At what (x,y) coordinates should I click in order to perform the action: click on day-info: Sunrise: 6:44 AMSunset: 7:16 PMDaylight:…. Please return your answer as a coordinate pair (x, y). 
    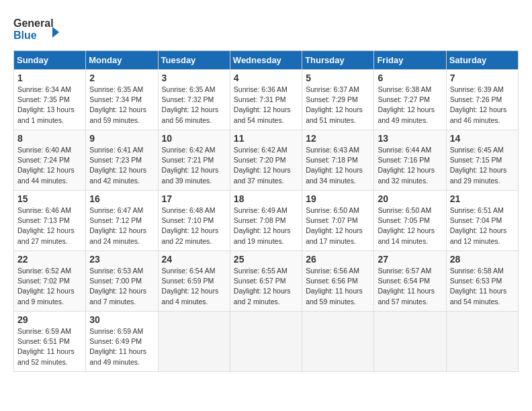
    Looking at the image, I should click on (410, 165).